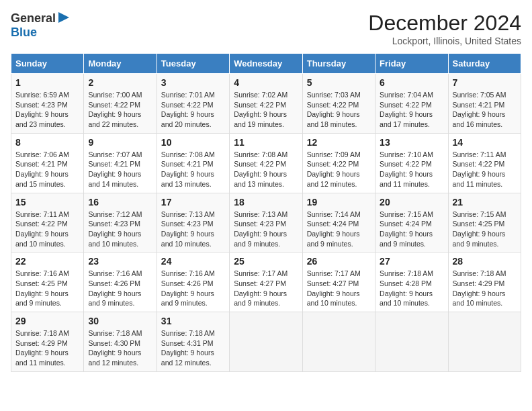 The width and height of the screenshot is (532, 411). I want to click on calendar-week-1: 1 Sunrise: 6:59 AM Sunset: 4:23 PM Dayli…, so click(266, 103).